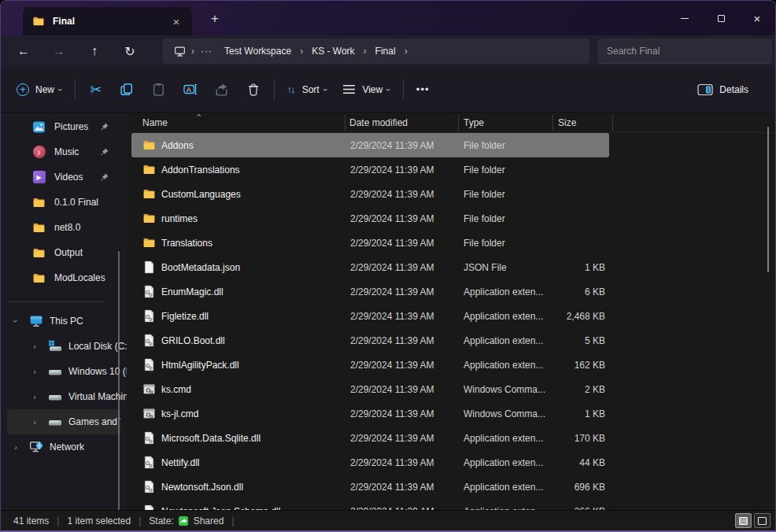  I want to click on share-button, so click(222, 90).